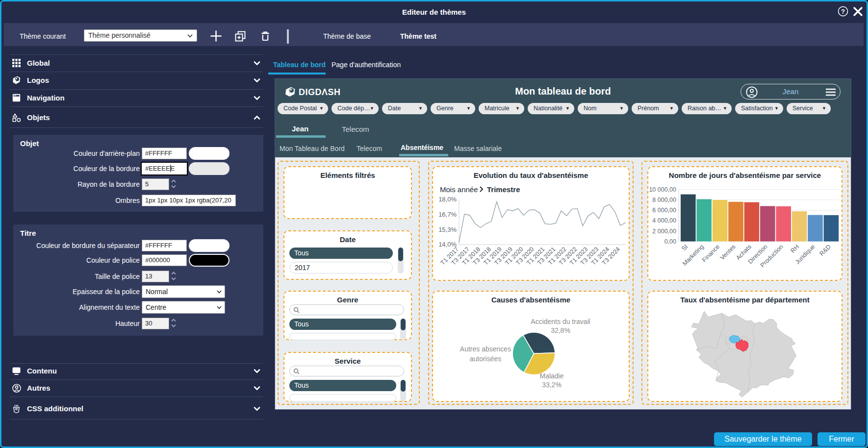 Image resolution: width=868 pixels, height=448 pixels. Describe the element at coordinates (504, 189) in the screenshot. I see `svg-text: Trimestre` at that location.